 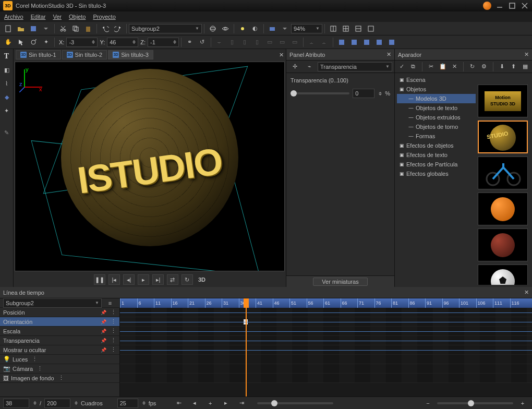 What do you see at coordinates (431, 67) in the screenshot?
I see `cut-icon: ✂` at bounding box center [431, 67].